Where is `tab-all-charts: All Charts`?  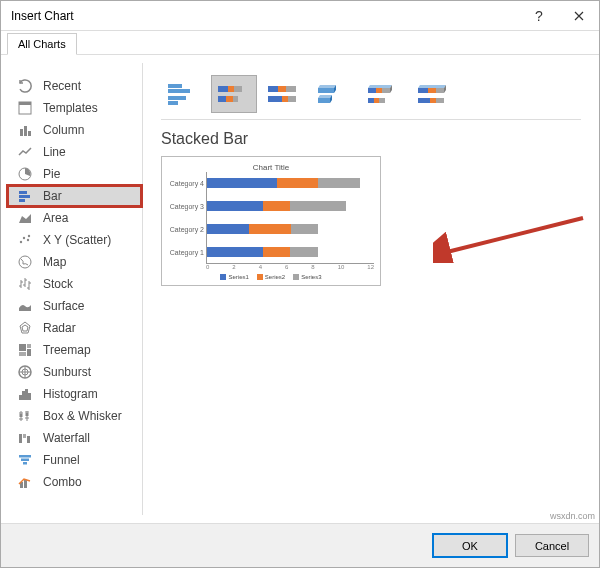 tab-all-charts: All Charts is located at coordinates (42, 44).